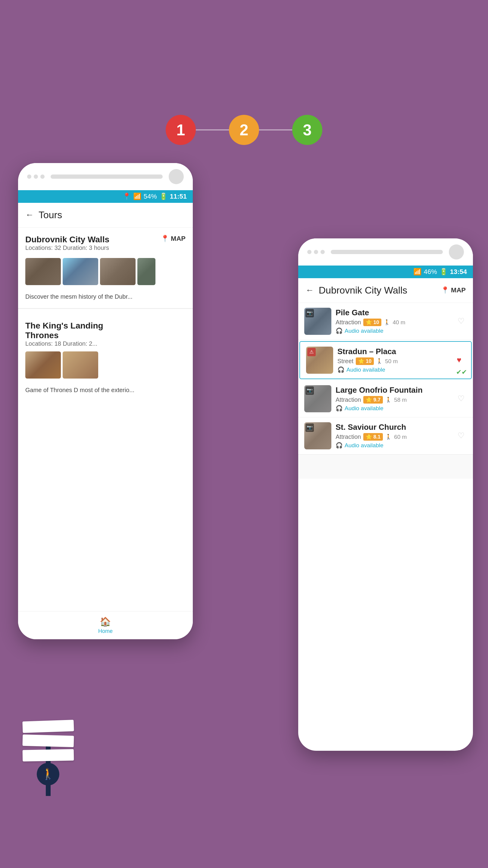  What do you see at coordinates (393, 399) in the screenshot?
I see `fountain-info: Large Onofrio Fountain Attraction ⭐ 9.7 …` at bounding box center [393, 399].